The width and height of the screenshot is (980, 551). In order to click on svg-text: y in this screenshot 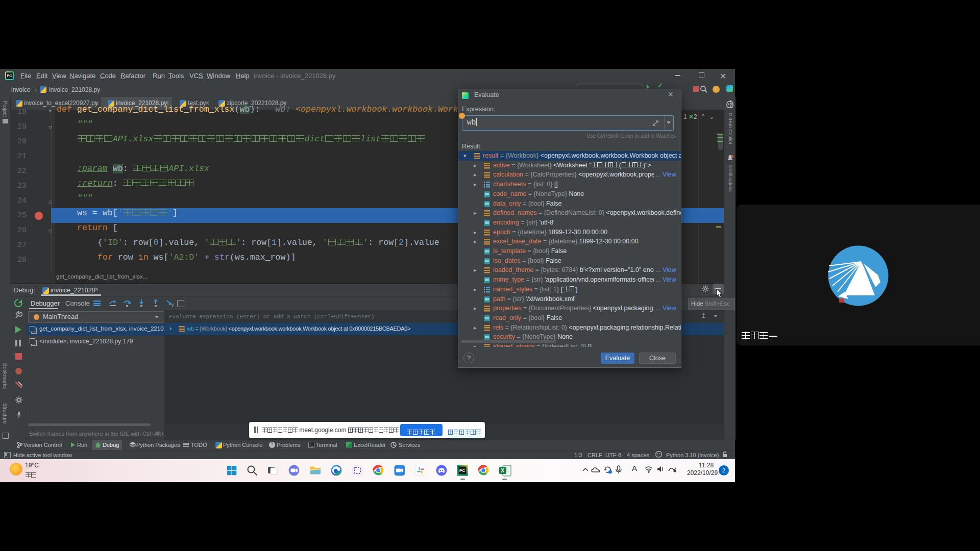, I will do `click(173, 305)`.